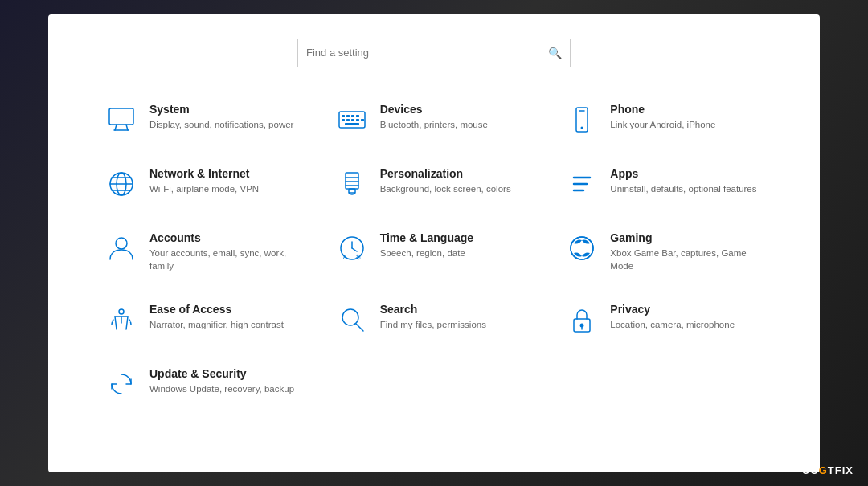 The width and height of the screenshot is (868, 486). Describe the element at coordinates (683, 174) in the screenshot. I see `apps-title: Apps` at that location.